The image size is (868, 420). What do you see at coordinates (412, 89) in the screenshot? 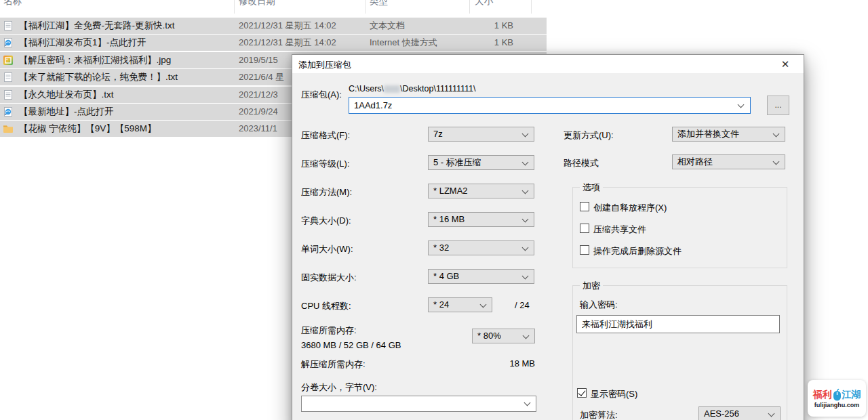
I see `archive-path: C:\Users\\Desktop\111111111\` at bounding box center [412, 89].